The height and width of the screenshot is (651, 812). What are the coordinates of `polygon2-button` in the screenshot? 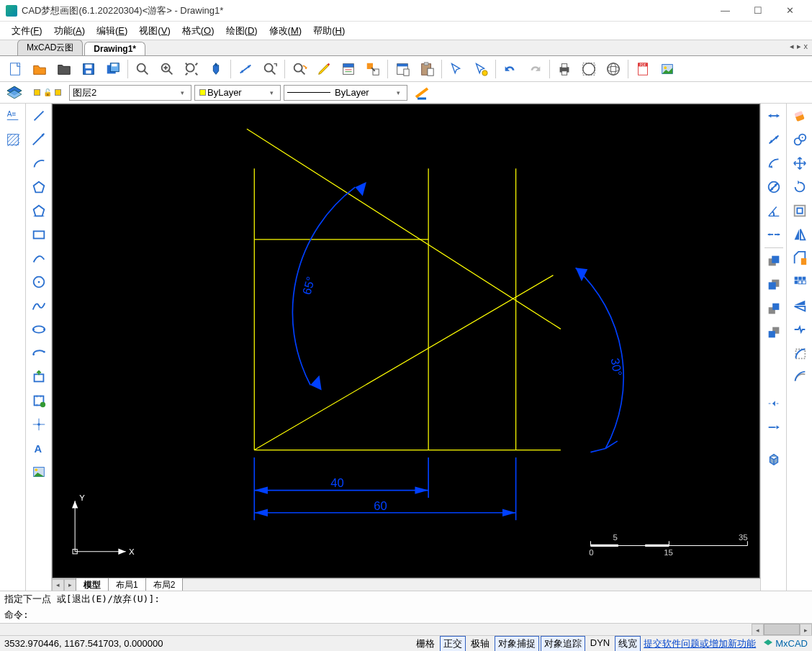 It's located at (39, 211).